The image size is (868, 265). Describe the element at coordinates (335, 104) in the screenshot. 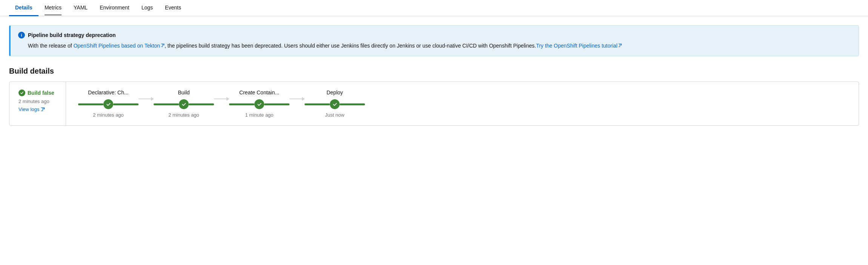

I see `stage-node-deploy` at that location.